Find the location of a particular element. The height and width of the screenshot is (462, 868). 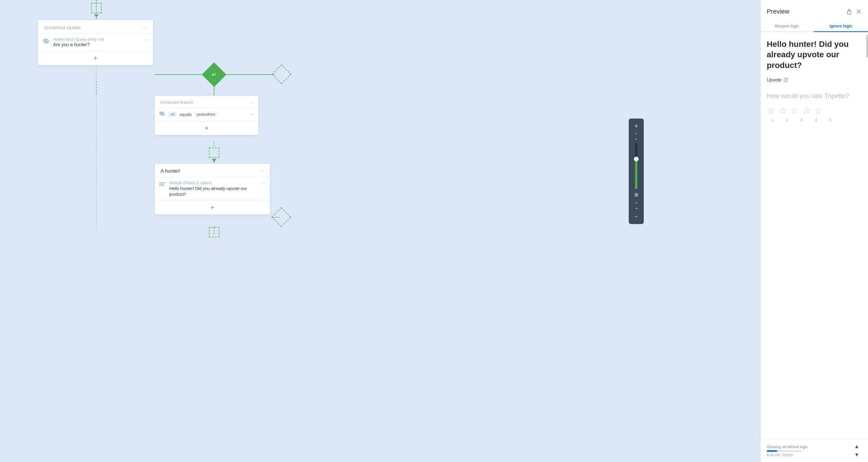

zoom-controls: + ⌃ ⌄ ⊞ ⌄ ⌄ − is located at coordinates (636, 171).